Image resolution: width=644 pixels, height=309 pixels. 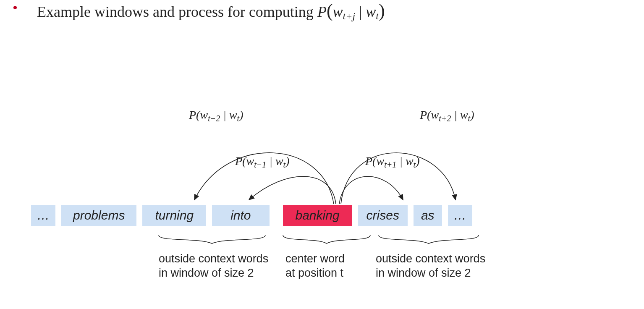 I want to click on label-right: outside context wordsin window of size 2, so click(x=431, y=266).